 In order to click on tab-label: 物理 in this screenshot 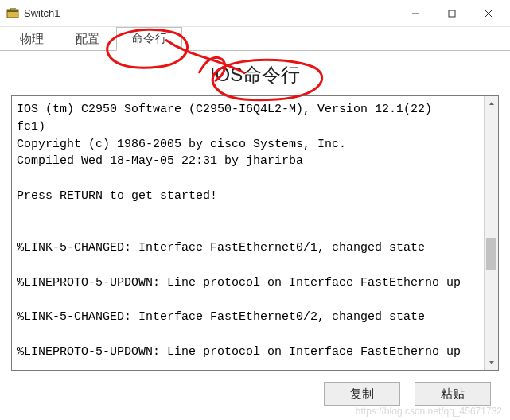, I will do `click(32, 38)`.